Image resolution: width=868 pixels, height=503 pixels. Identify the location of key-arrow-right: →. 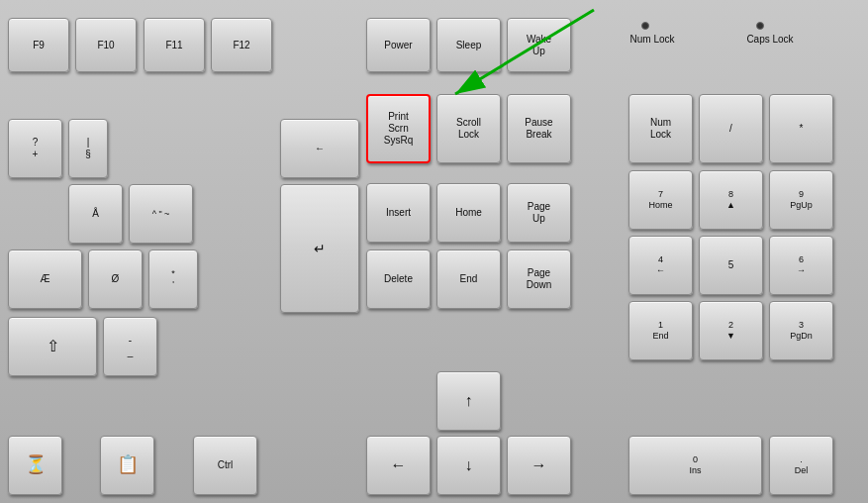
(538, 465).